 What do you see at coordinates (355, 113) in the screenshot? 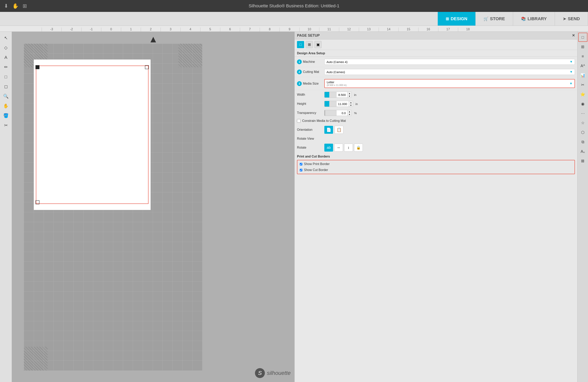
I see `transparency-unit: %` at bounding box center [355, 113].